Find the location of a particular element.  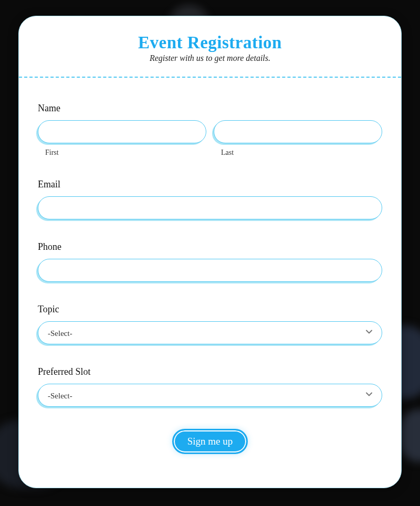

phone-label: Phone is located at coordinates (210, 247).